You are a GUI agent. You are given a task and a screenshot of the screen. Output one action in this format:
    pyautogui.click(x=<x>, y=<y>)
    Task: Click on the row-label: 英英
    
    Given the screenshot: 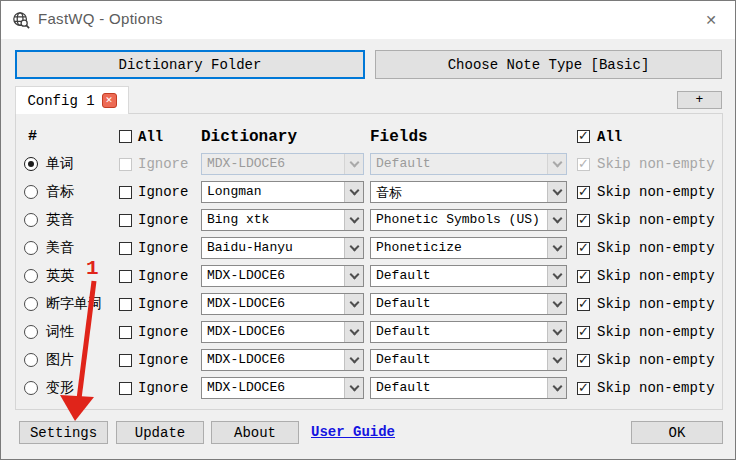 What is the action you would take?
    pyautogui.click(x=60, y=276)
    